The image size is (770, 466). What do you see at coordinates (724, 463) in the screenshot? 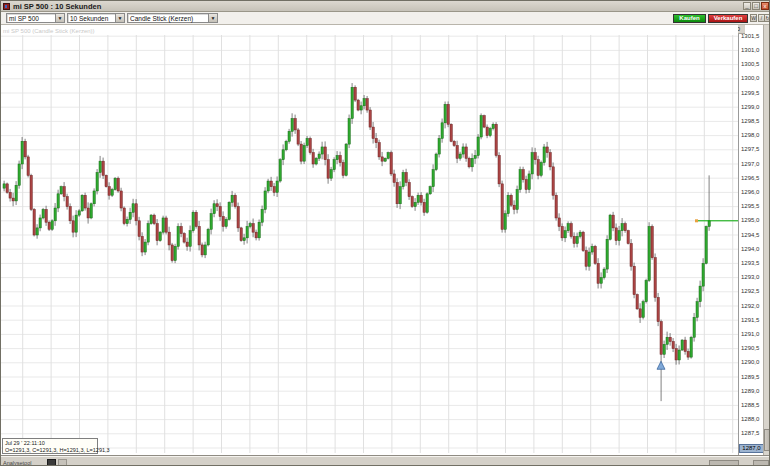
I see `status-panel-block` at bounding box center [724, 463].